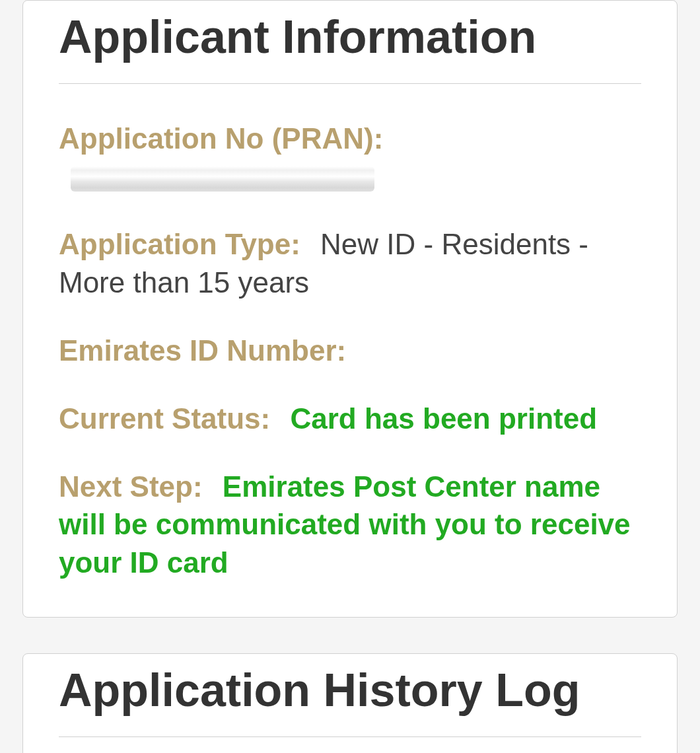 The image size is (700, 753). I want to click on eid-label: Emirates ID Number:, so click(202, 350).